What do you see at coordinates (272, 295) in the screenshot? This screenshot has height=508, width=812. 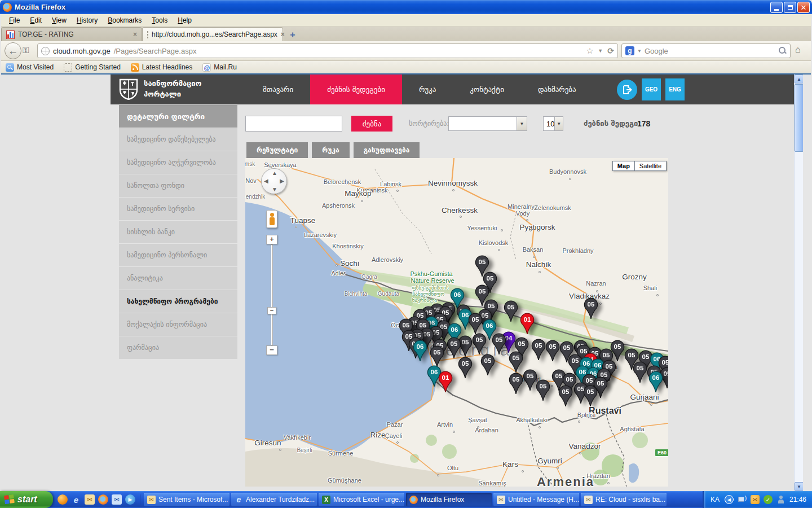 I see `zoom-slider-track` at bounding box center [272, 295].